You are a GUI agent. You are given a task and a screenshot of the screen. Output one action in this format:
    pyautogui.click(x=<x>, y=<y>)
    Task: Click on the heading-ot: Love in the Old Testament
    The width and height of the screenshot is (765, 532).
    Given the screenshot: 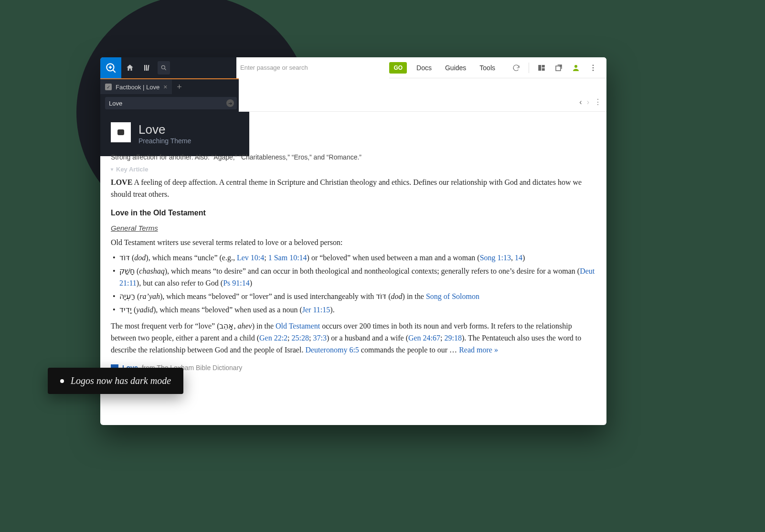 What is the action you would take?
    pyautogui.click(x=353, y=213)
    